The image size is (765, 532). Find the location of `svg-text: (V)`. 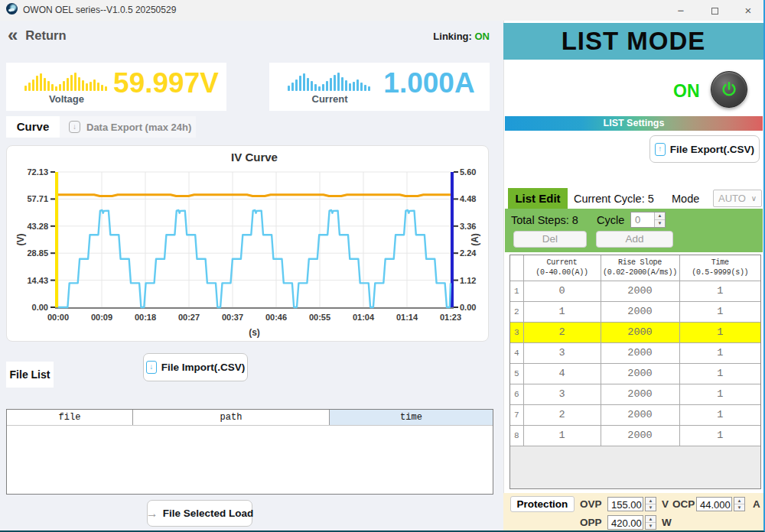

svg-text: (V) is located at coordinates (21, 240).